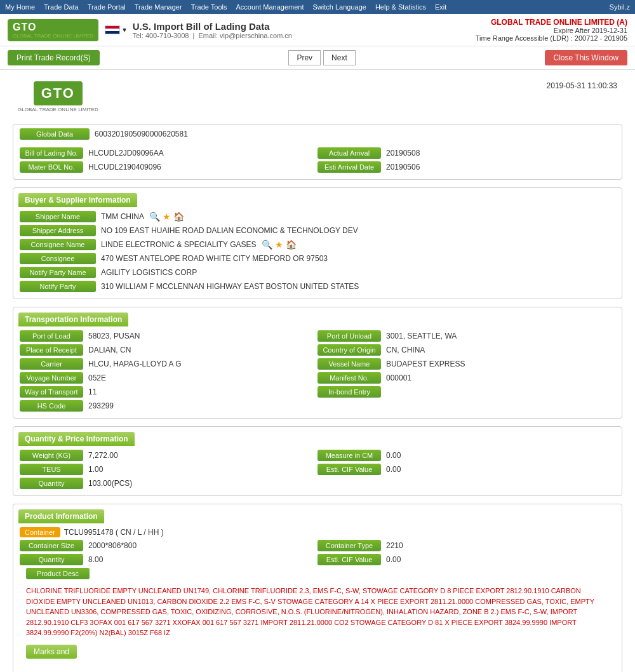 This screenshot has width=635, height=672. I want to click on actual-arrival-value: 20190508, so click(403, 153).